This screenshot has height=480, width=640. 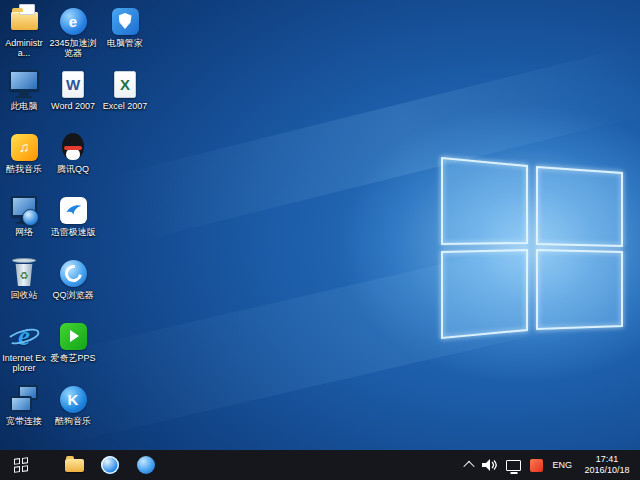 What do you see at coordinates (24, 224) in the screenshot?
I see `desktop-icon-network: 网络` at bounding box center [24, 224].